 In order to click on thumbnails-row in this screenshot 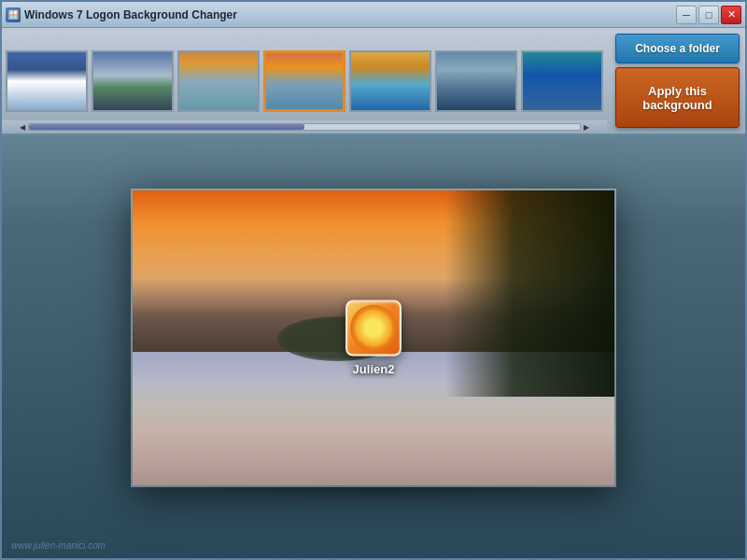, I will do `click(306, 81)`.